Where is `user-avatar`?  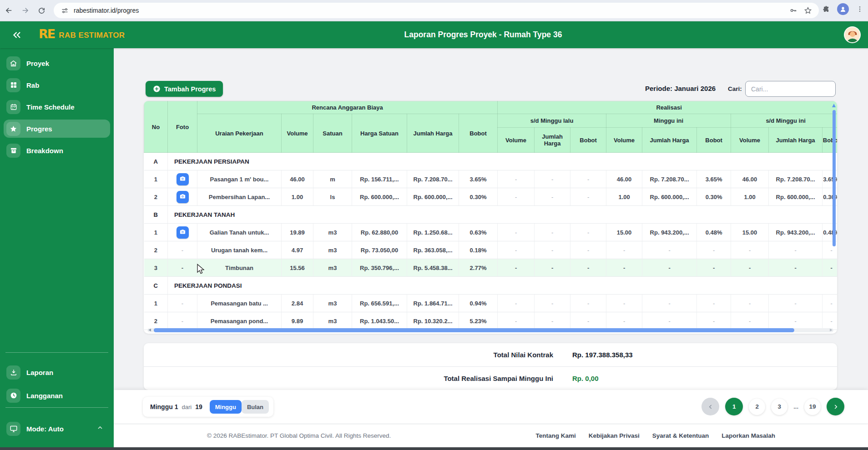
user-avatar is located at coordinates (853, 35).